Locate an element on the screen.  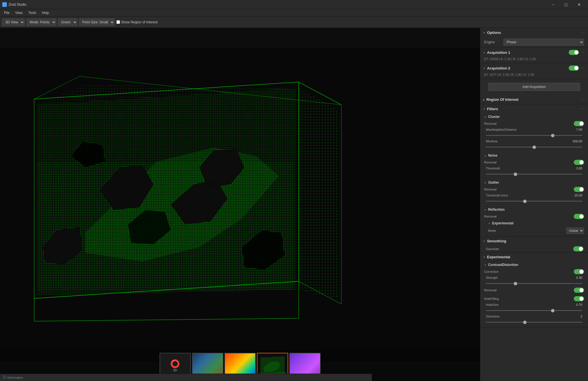
filters-dots: ⋯ is located at coordinates (583, 109).